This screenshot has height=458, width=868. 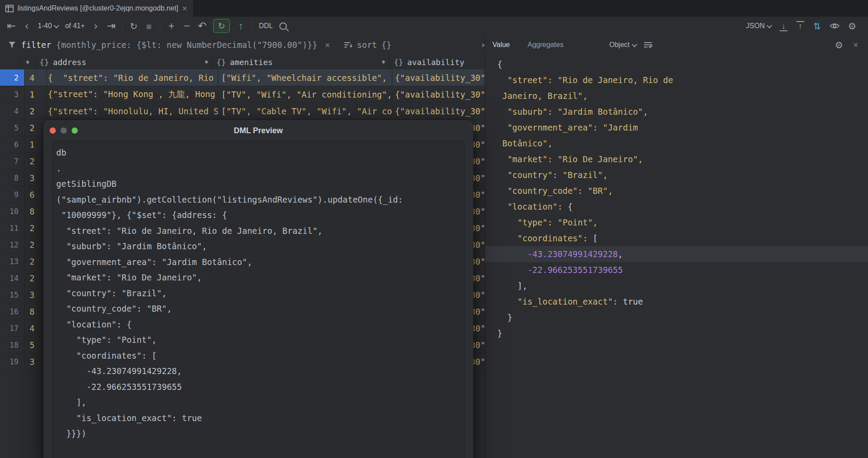 I want to click on zoom-window-icon, so click(x=75, y=131).